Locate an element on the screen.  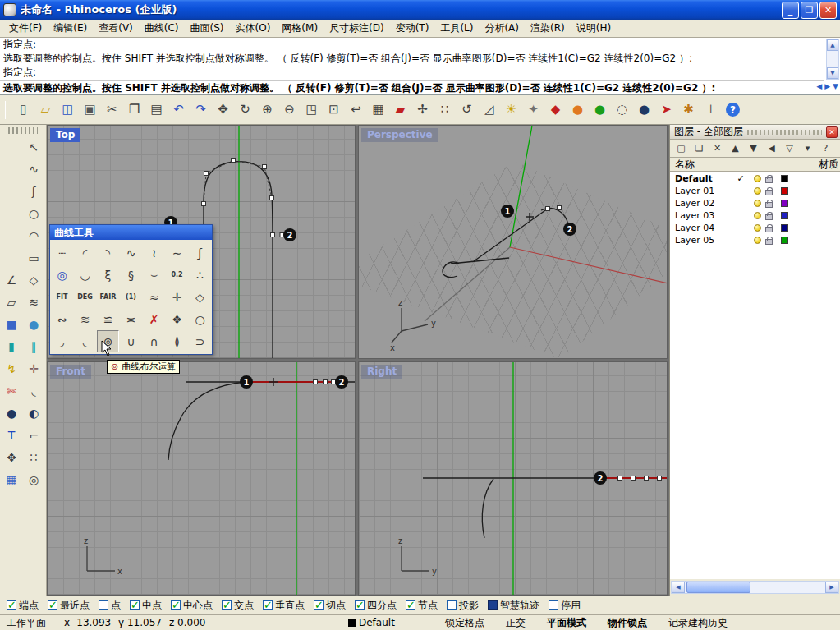
text-tool-icon: T is located at coordinates (11, 435).